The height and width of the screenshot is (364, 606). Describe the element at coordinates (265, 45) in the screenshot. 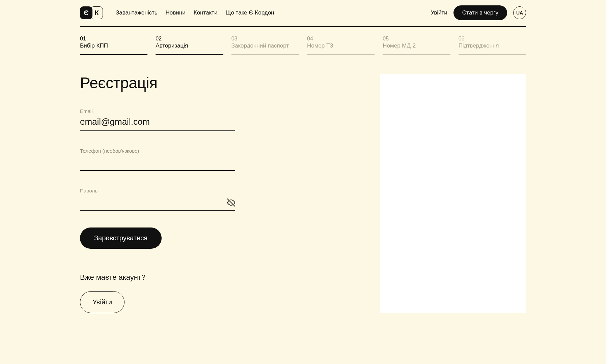

I see `step-3: 03 Закордонний паспорт` at that location.